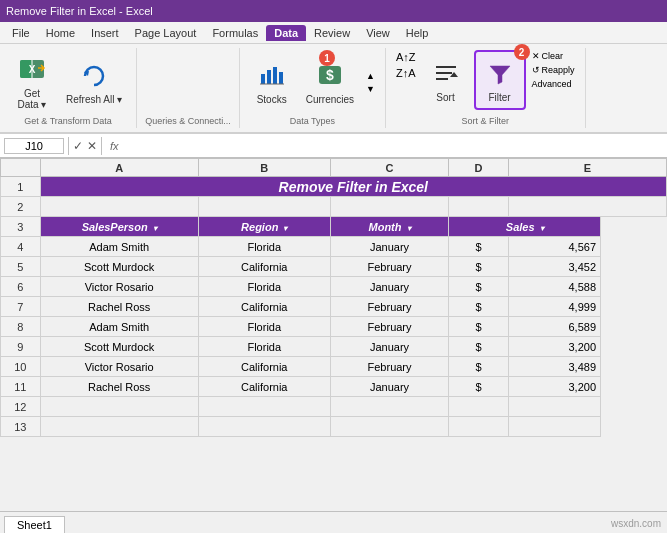 This screenshot has width=667, height=533. What do you see at coordinates (587, 207) in the screenshot?
I see `cell-2-E` at bounding box center [587, 207].